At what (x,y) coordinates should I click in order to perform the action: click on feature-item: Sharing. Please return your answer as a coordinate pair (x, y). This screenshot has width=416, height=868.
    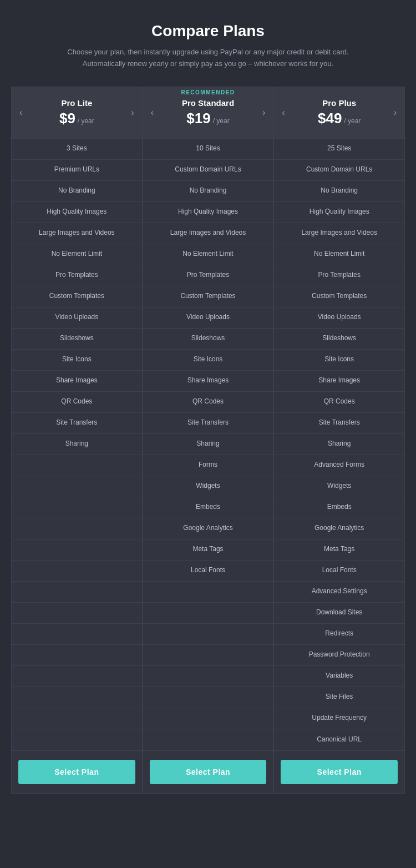
    Looking at the image, I should click on (77, 445).